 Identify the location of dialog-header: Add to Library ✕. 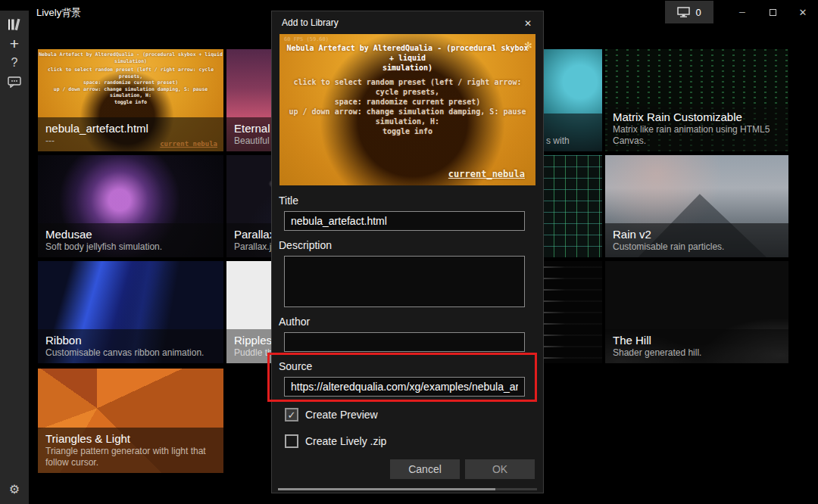
(407, 23).